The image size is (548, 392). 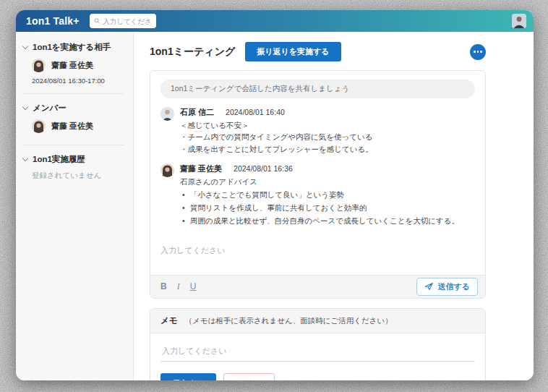 I want to click on editor-toolbar: B I U 送信する, so click(x=318, y=286).